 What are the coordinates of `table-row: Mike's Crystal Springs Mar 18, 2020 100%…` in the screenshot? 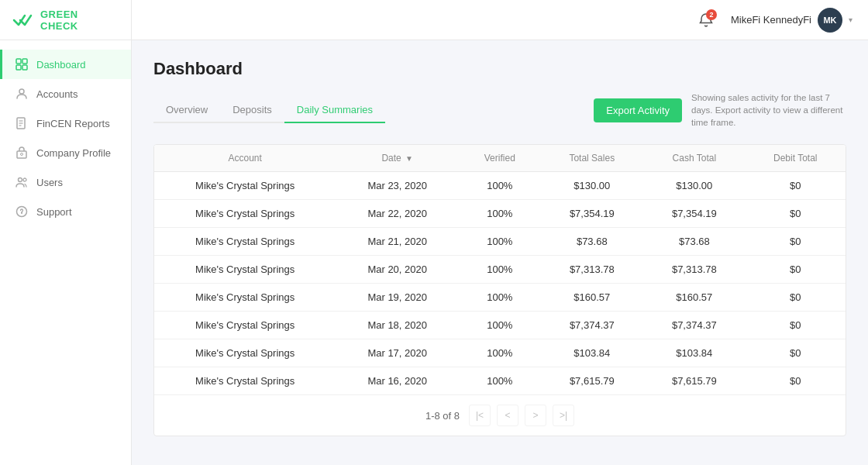 It's located at (500, 326).